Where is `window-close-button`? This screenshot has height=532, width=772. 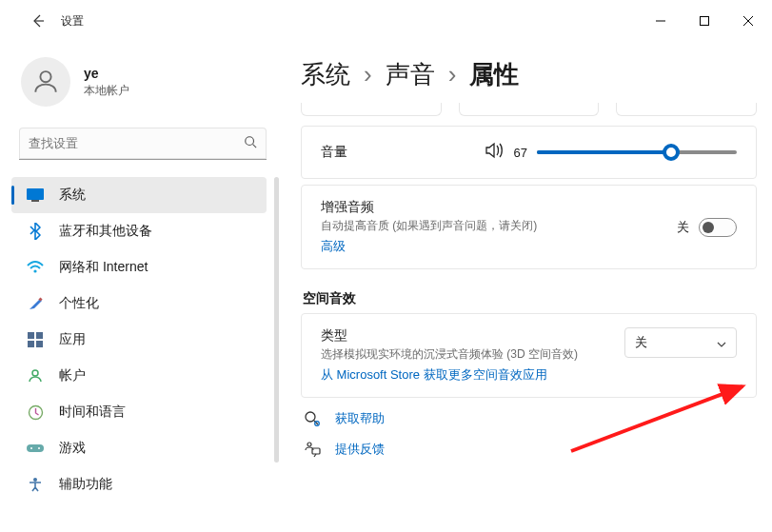
window-close-button is located at coordinates (748, 21).